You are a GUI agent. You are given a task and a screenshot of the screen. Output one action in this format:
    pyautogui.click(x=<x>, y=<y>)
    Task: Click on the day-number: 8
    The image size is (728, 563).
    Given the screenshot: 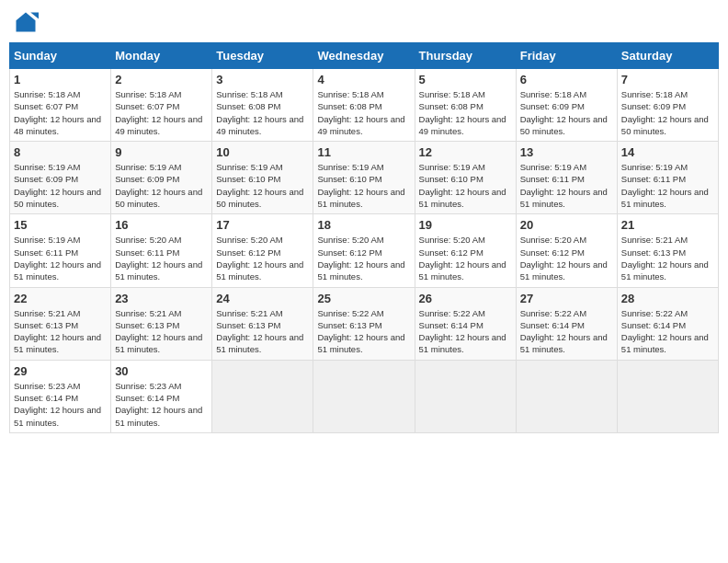 What is the action you would take?
    pyautogui.click(x=61, y=153)
    